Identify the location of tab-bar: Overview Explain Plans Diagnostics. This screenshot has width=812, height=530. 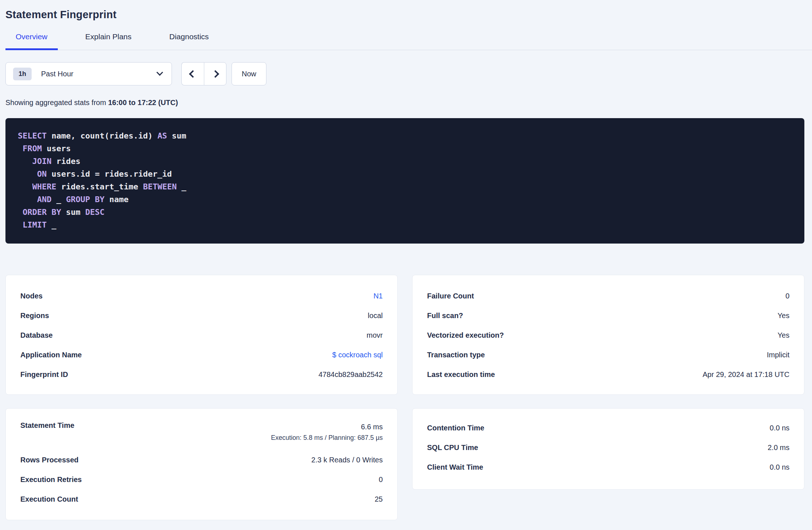
(409, 41).